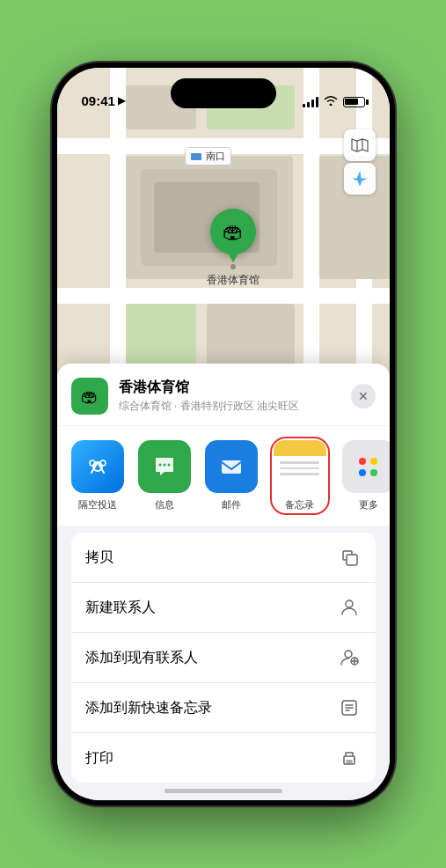  I want to click on sheet-header: 🏟 香港体育馆 综合体育馆 · 香港特别行政区 油尖旺区 ✕, so click(223, 394).